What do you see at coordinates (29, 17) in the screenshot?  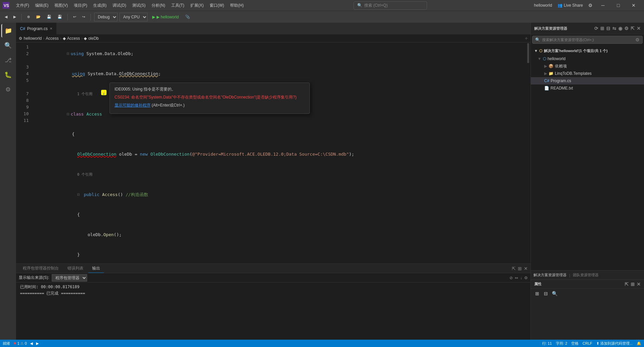 I see `new-project-btn: ⊕` at bounding box center [29, 17].